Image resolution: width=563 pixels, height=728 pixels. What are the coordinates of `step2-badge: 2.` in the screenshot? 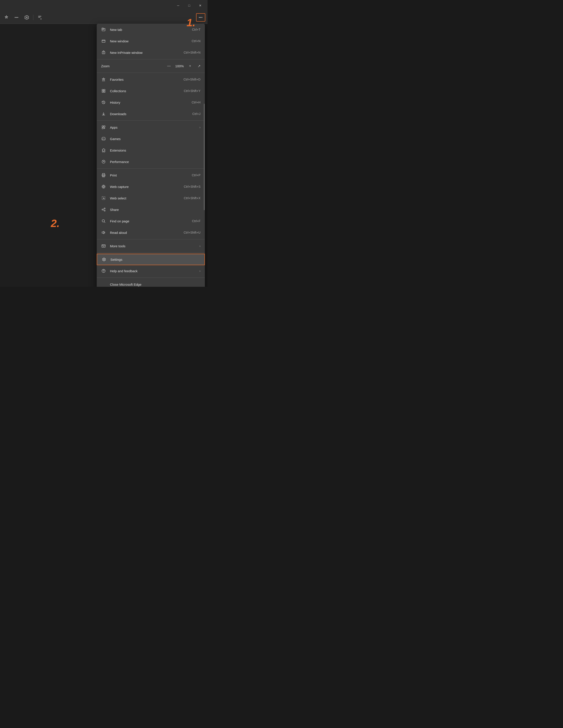 It's located at (55, 223).